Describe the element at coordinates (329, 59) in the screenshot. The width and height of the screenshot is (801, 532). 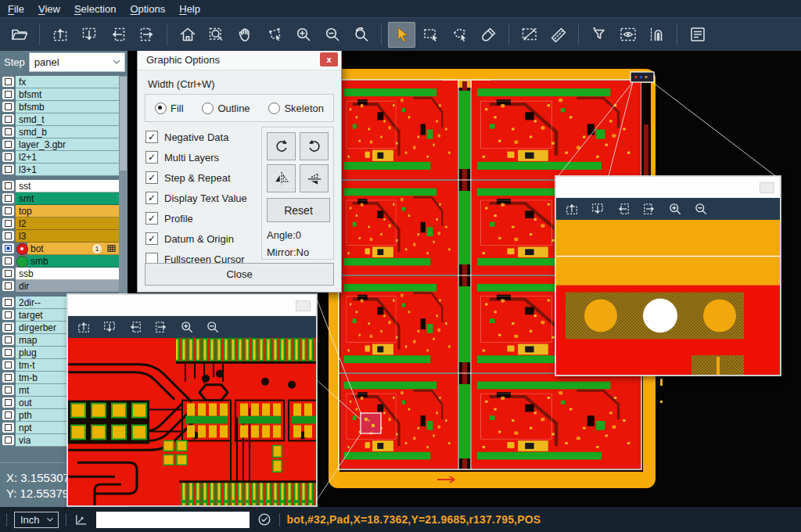
I see `close-icon: x` at that location.